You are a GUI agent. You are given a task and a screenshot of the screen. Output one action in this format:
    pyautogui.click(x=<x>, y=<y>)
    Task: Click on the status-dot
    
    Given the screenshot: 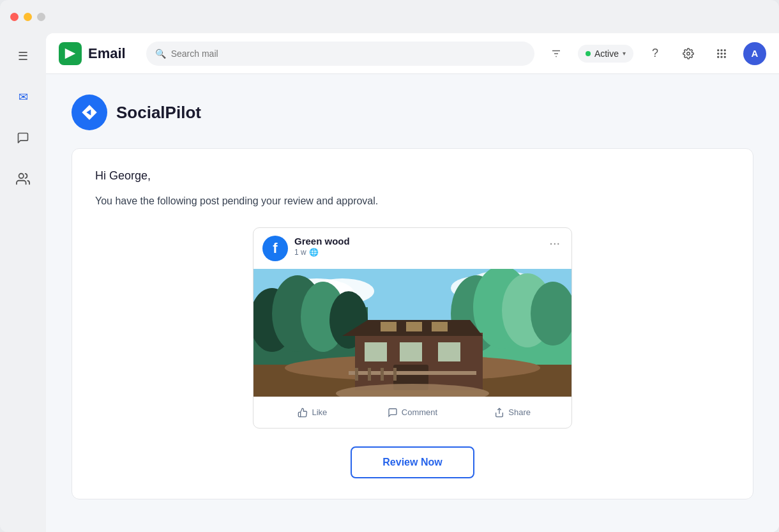 What is the action you would take?
    pyautogui.click(x=588, y=54)
    